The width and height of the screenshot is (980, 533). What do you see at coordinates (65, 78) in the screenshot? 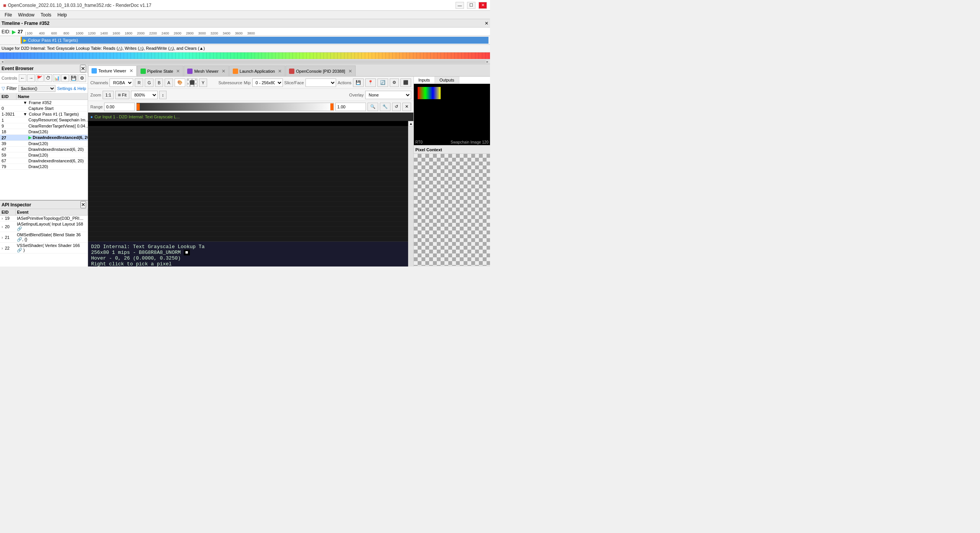
I see `ctrl-asterisk-button: ✱` at bounding box center [65, 78].